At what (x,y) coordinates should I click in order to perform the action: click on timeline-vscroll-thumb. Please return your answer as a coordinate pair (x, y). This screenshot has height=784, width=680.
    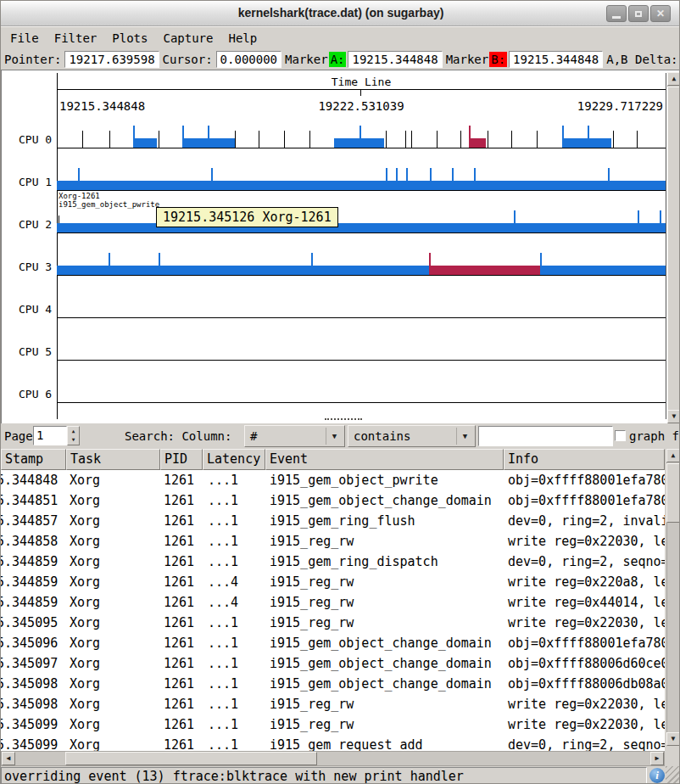
    Looking at the image, I should click on (673, 249).